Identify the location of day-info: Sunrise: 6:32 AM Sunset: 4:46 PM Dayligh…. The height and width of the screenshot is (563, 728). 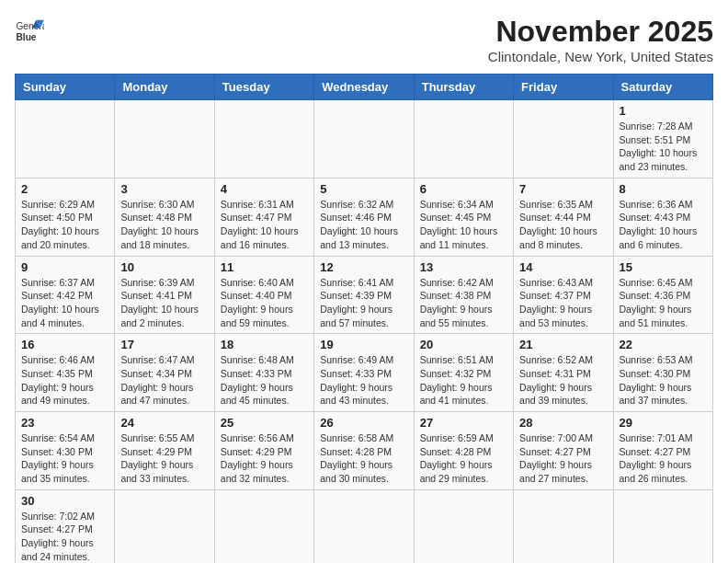
(364, 224).